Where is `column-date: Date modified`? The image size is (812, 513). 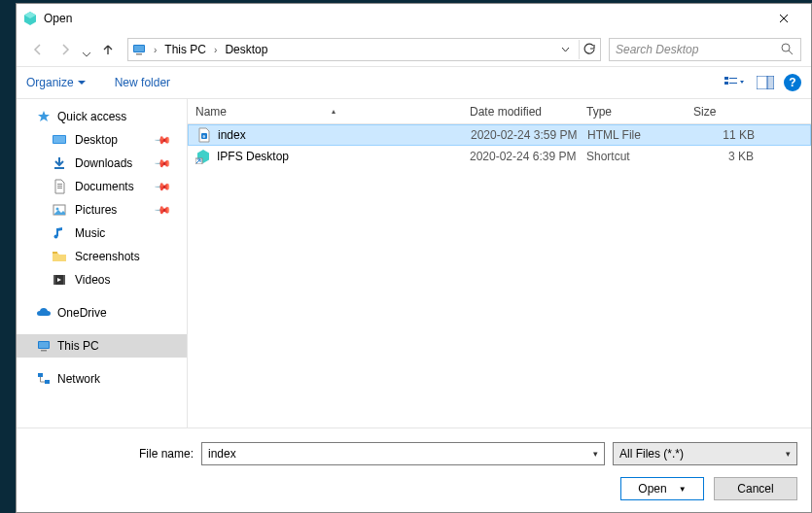 column-date: Date modified is located at coordinates (520, 112).